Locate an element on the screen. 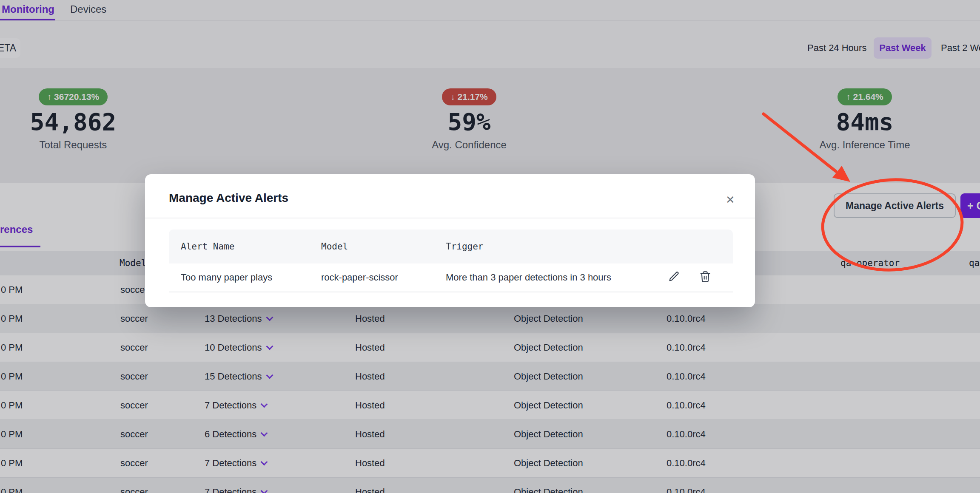 This screenshot has width=980, height=493. column-header-model: Model is located at coordinates (334, 246).